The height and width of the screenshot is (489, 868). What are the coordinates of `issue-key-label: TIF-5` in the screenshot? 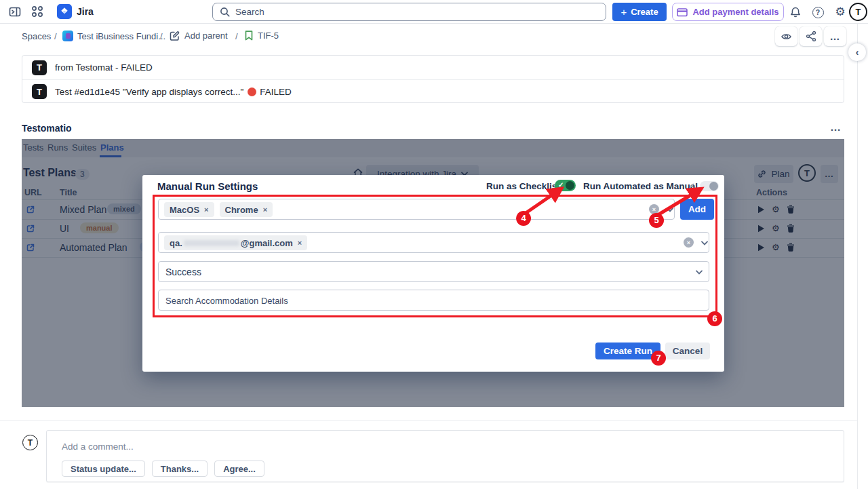 It's located at (269, 35).